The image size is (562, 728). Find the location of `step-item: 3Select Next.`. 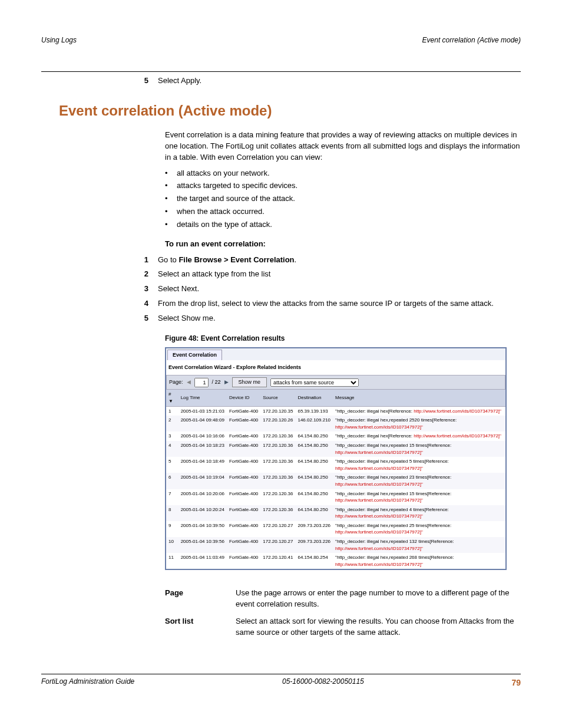

step-item: 3Select Next. is located at coordinates (331, 289).